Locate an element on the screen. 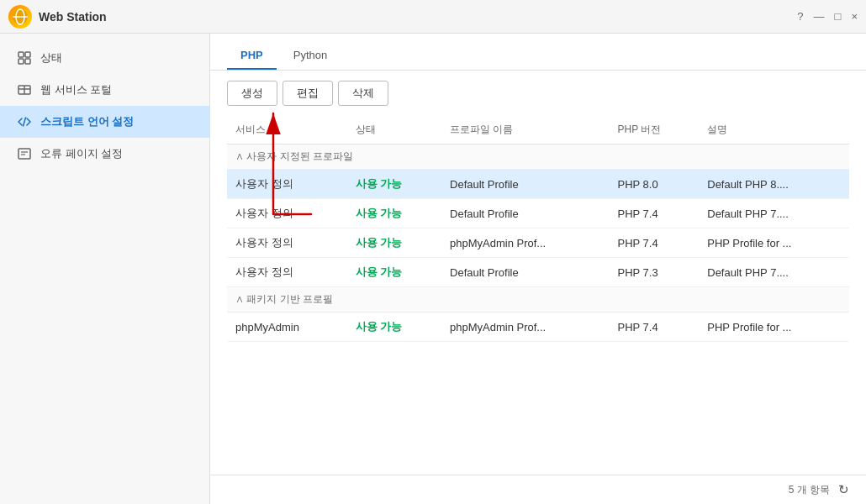  app-logo is located at coordinates (20, 17).